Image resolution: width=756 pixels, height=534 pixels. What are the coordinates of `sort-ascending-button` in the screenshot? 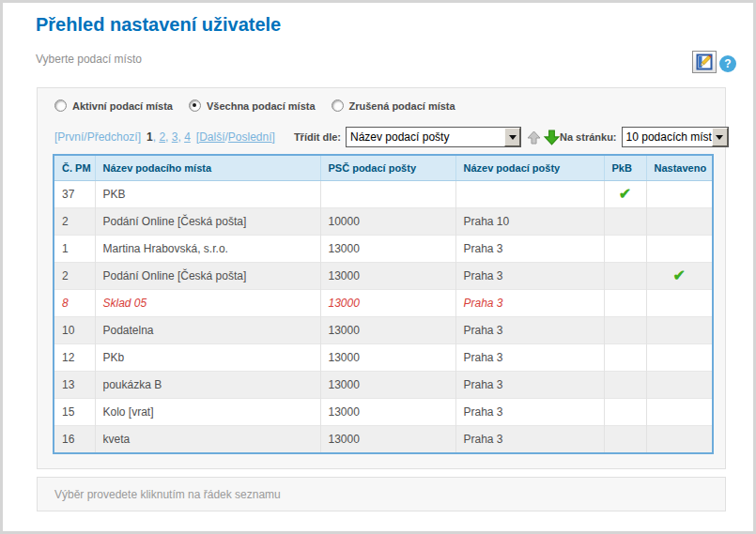 It's located at (533, 137).